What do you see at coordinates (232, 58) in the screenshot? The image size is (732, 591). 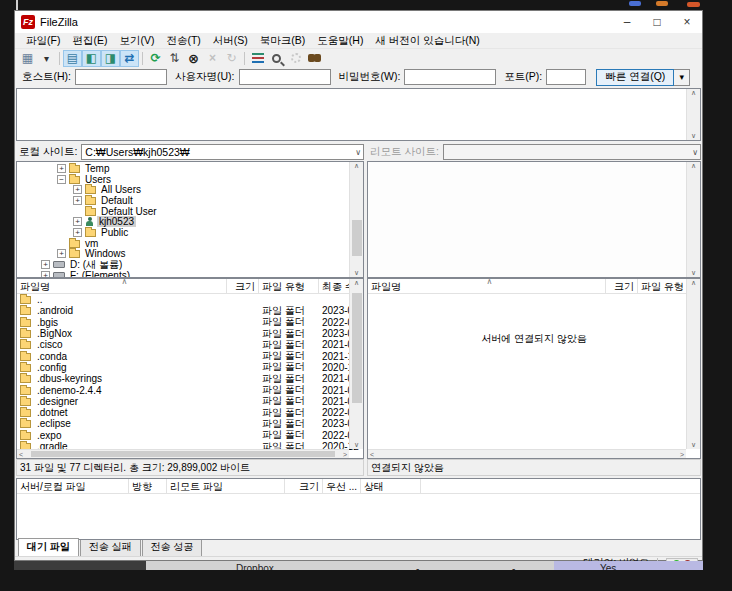 I see `reconnect-button` at bounding box center [232, 58].